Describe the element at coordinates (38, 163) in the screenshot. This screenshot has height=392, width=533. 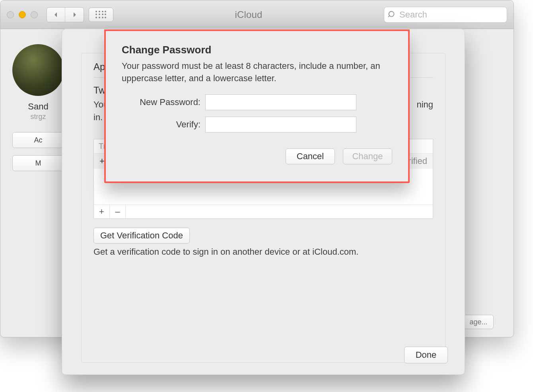
I see `manage-button: M` at that location.